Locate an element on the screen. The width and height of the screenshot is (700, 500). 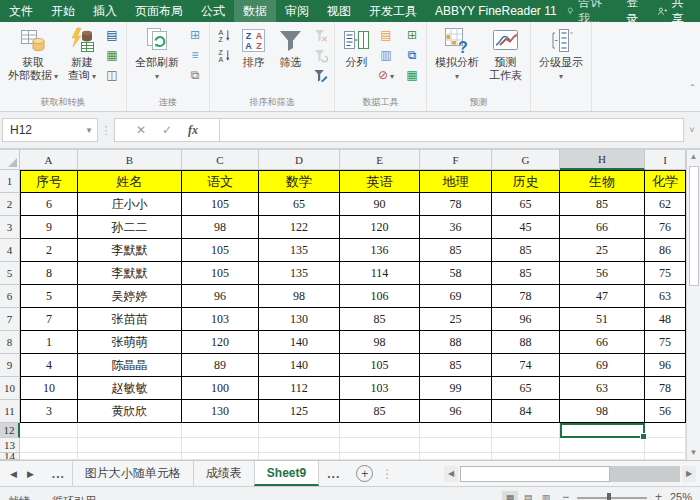
cell-H7: 51 is located at coordinates (602, 320).